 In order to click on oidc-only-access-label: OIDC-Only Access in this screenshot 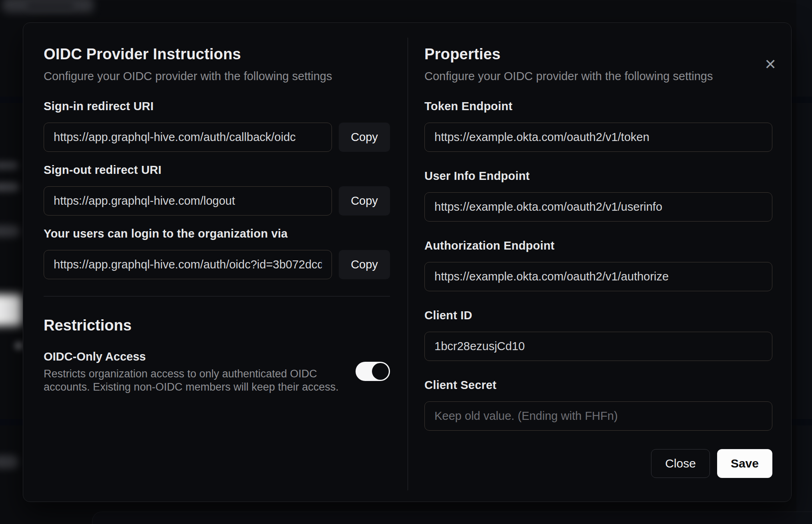, I will do `click(196, 357)`.